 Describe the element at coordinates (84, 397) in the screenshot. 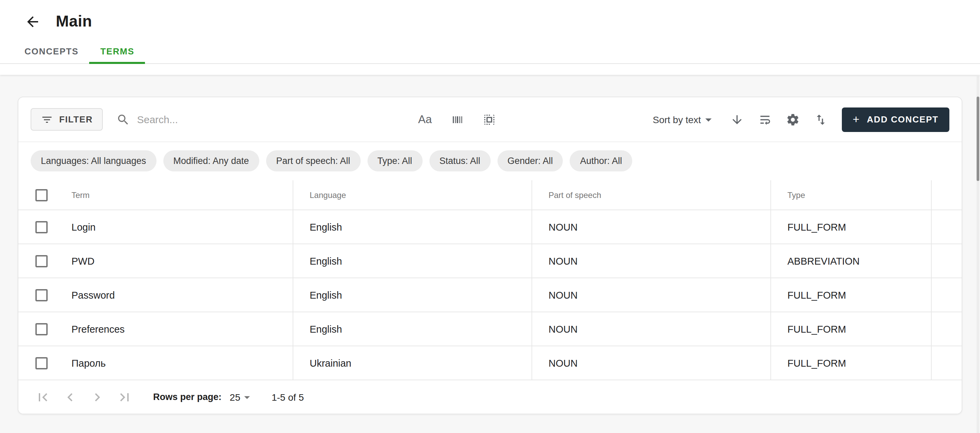

I see `pagination-controls` at that location.